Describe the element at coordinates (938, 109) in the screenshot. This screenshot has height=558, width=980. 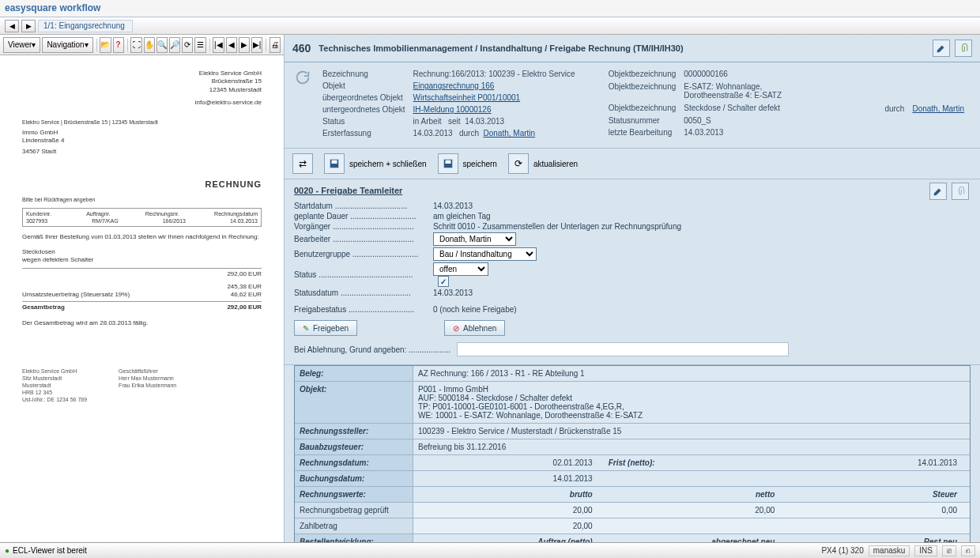
I see `link-editor: Donath, Martin` at that location.